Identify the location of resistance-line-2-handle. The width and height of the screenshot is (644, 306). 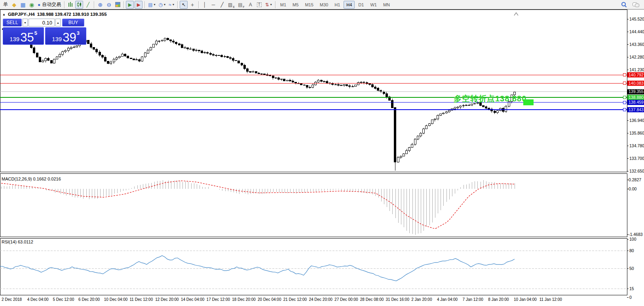
(625, 83).